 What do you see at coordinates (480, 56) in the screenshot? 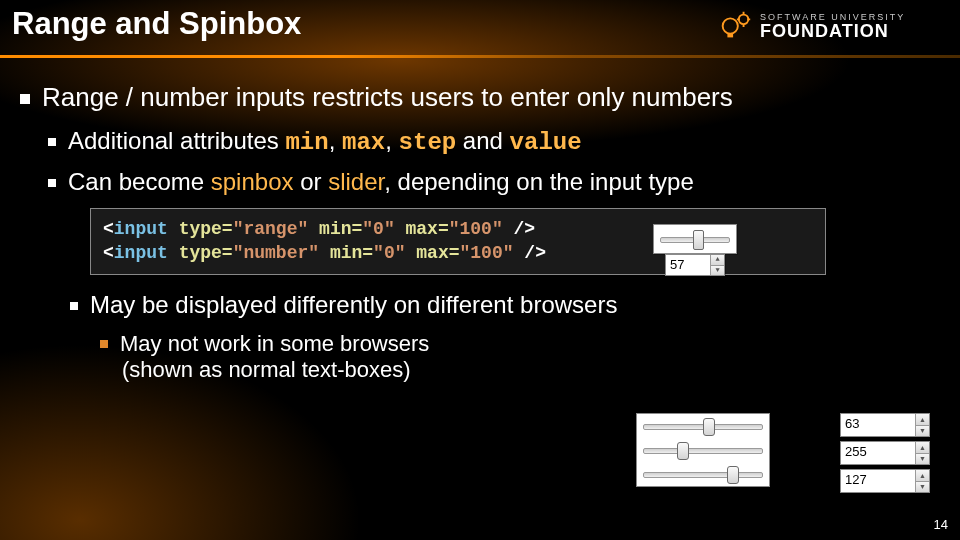
I see `title-underline` at bounding box center [480, 56].